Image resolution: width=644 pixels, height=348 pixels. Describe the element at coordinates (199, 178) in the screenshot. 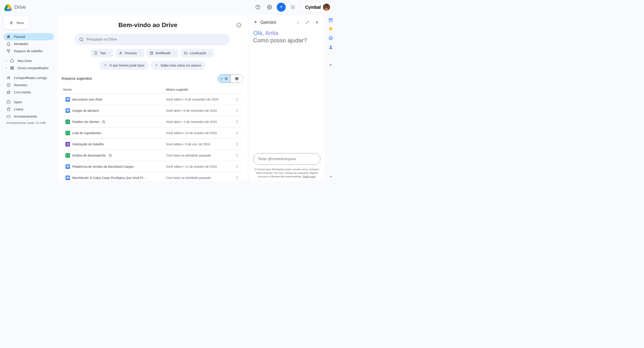

I see `file-reason: Com base na atividade passada` at that location.